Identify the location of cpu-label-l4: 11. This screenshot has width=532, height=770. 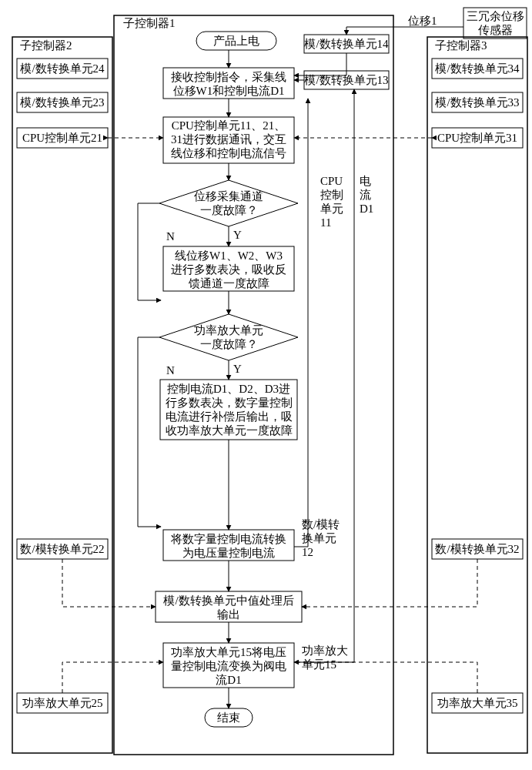
(326, 223).